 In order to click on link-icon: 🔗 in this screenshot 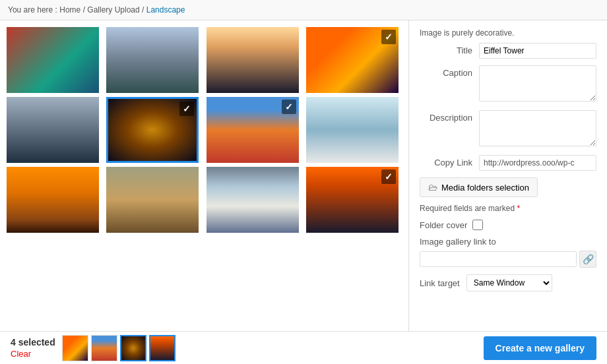, I will do `click(588, 259)`.